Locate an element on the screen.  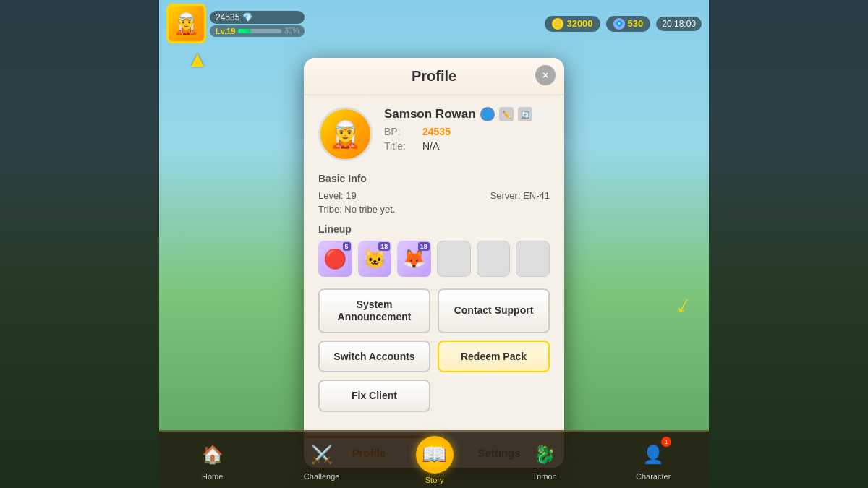
player-info: 24535 💎 Lv.19 30% is located at coordinates (258, 24).